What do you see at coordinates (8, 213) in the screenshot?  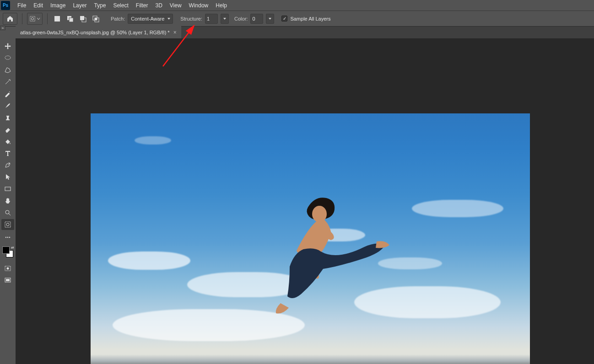 I see `zoom-icon` at bounding box center [8, 213].